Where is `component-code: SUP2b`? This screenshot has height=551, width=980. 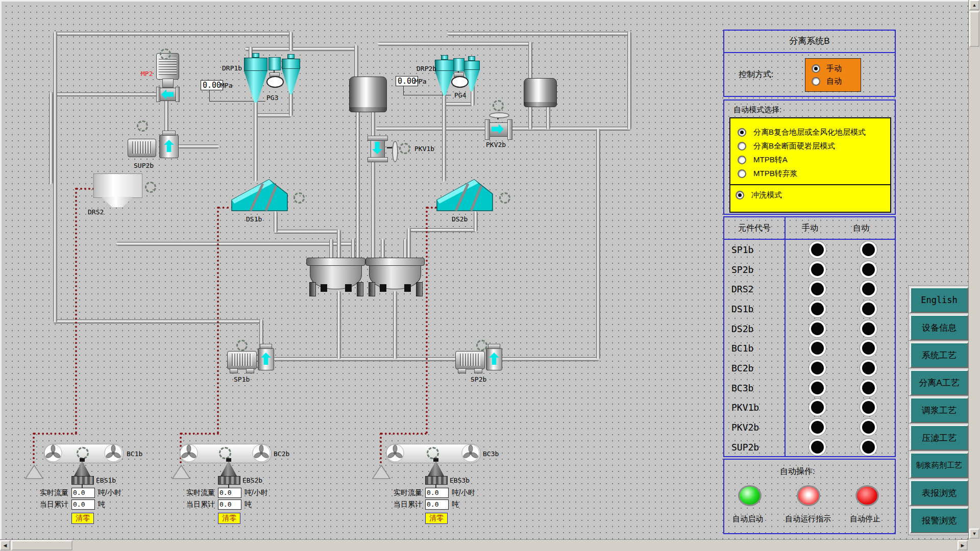 component-code: SUP2b is located at coordinates (758, 447).